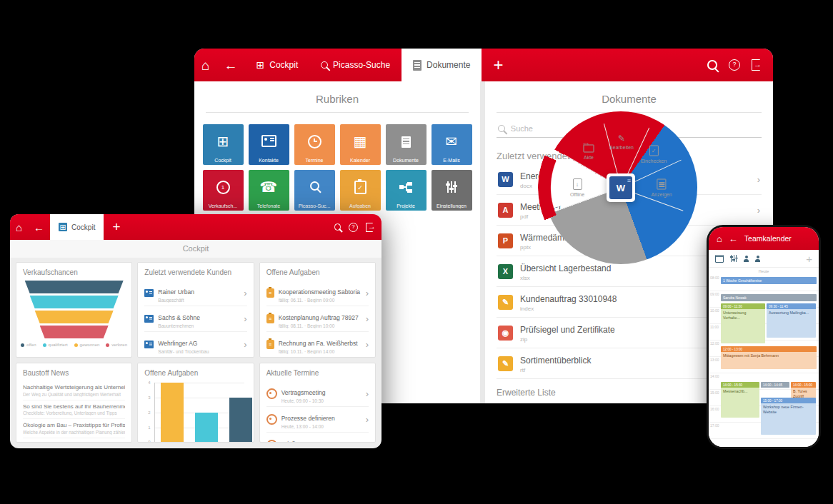 Image resolution: width=833 pixels, height=504 pixels. I want to click on tile-picasso-suche: Picasso-Suc..., so click(314, 190).